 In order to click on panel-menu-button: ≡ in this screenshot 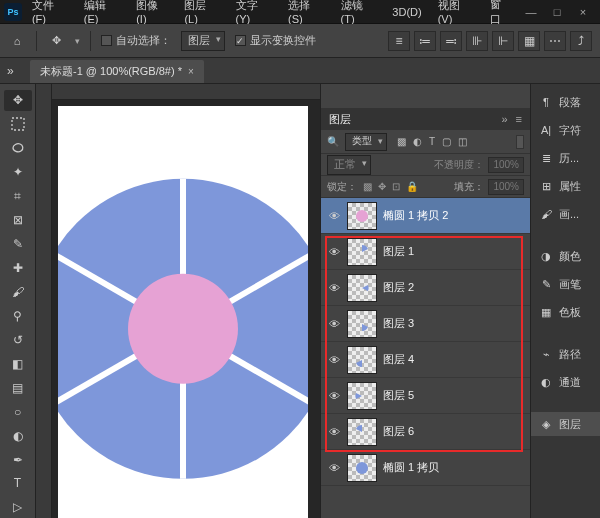, I will do `click(519, 119)`.